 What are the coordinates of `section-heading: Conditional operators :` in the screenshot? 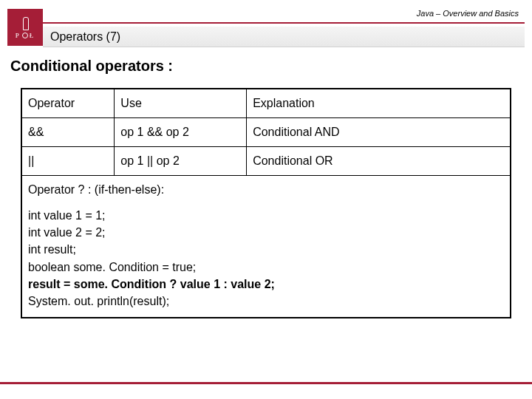 It's located at (266, 66).